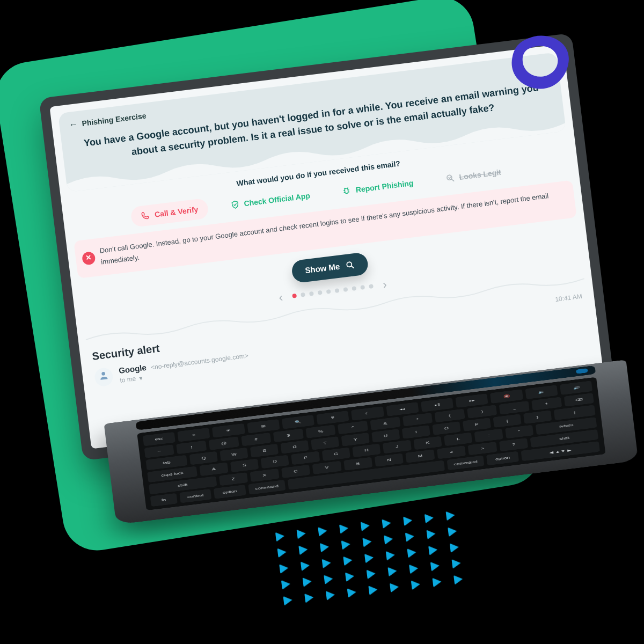  I want to click on choice-label: Check Official App, so click(277, 200).